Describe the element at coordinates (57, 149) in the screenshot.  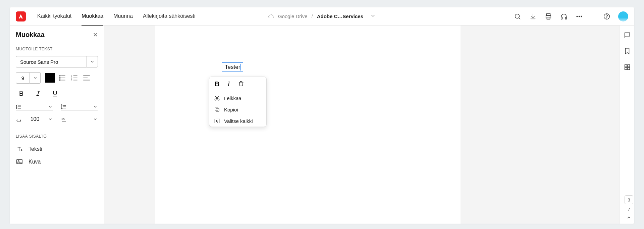
I see `add-text-button: Teksti` at that location.